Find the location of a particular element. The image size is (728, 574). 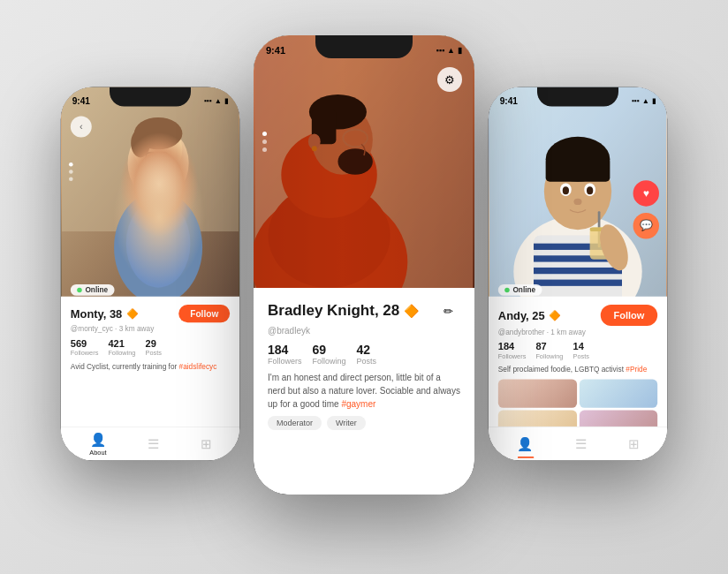

verified-icon-center: 🔶 is located at coordinates (412, 311).